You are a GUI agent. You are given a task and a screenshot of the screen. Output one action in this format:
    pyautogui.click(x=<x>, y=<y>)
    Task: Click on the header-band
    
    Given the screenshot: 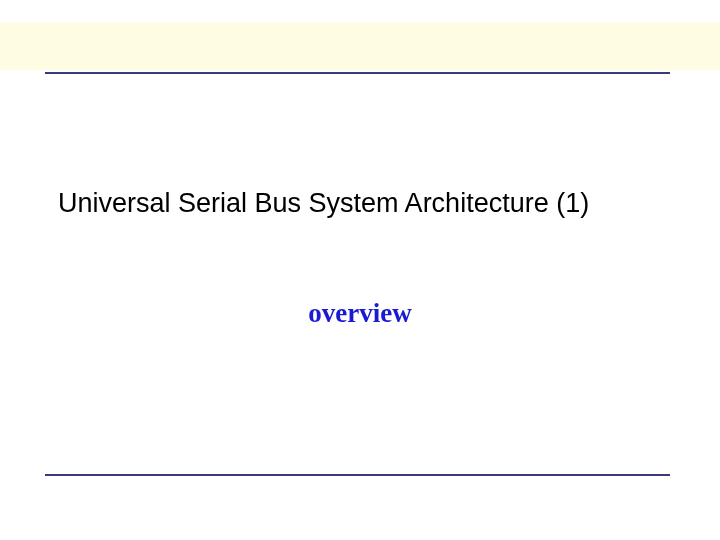 What is the action you would take?
    pyautogui.click(x=360, y=46)
    